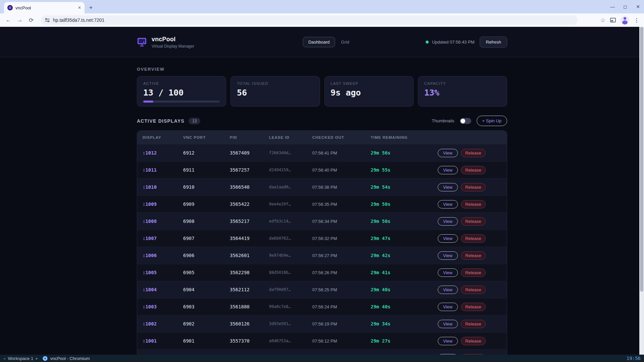 Image resolution: width=644 pixels, height=362 pixels. Describe the element at coordinates (163, 153) in the screenshot. I see `cell-display: :1012` at that location.